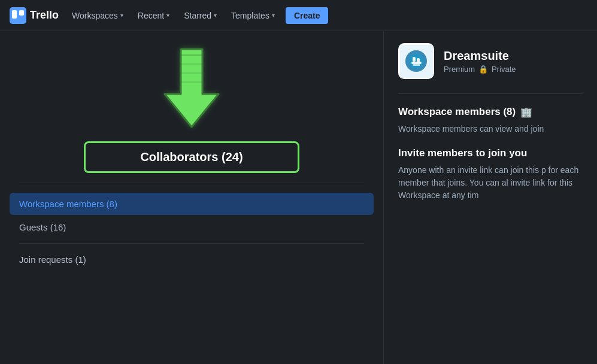 The height and width of the screenshot is (364, 597). I want to click on create-button: Create, so click(307, 16).